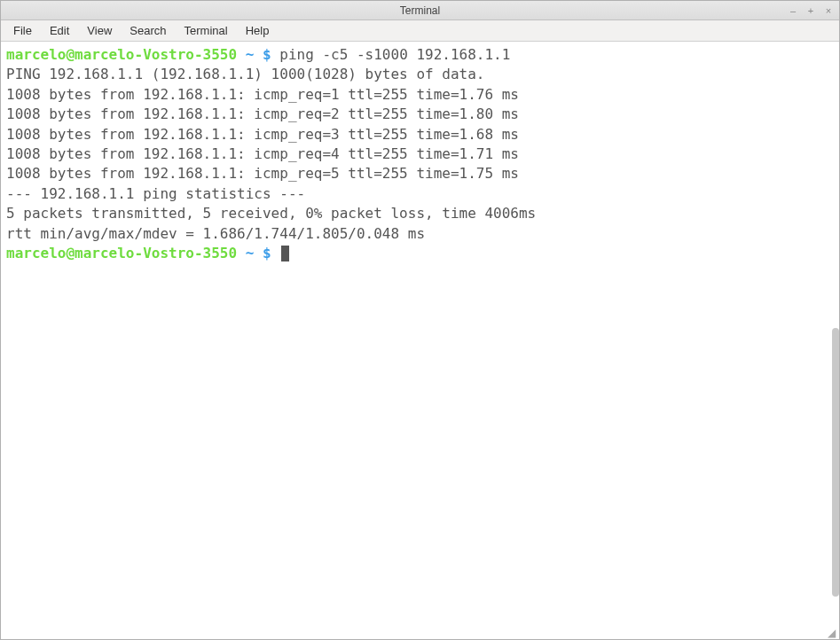  Describe the element at coordinates (420, 174) in the screenshot. I see `output-line: 1008 bytes from 192.168.1.1: icmp_req=5 …` at that location.